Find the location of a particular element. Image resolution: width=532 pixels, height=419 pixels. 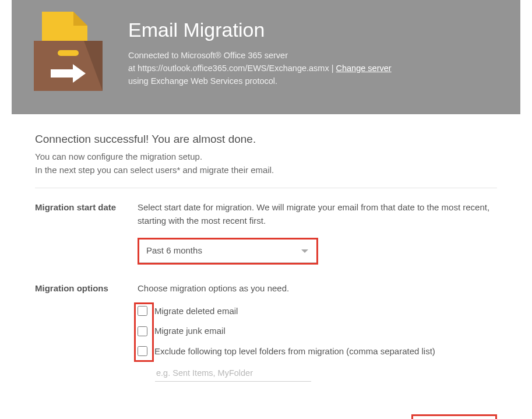

options-label: Migration options is located at coordinates (86, 288).